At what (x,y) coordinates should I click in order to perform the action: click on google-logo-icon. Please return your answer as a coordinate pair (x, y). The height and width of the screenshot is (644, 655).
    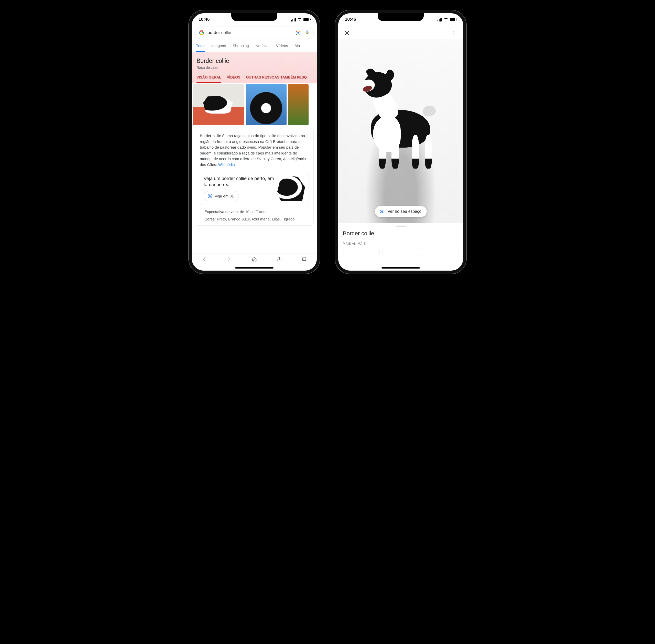
    Looking at the image, I should click on (202, 32).